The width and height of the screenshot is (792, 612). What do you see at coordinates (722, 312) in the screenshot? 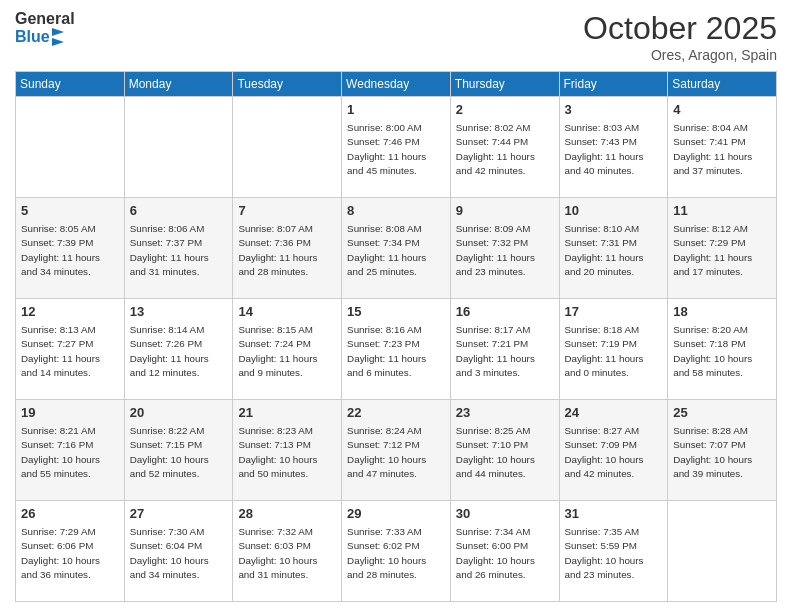
I see `day-number: 18` at bounding box center [722, 312].